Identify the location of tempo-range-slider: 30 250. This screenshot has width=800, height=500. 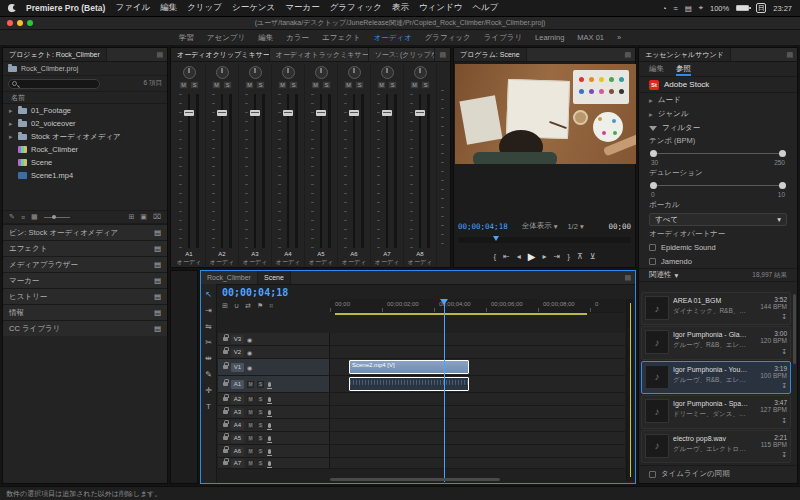
(718, 157).